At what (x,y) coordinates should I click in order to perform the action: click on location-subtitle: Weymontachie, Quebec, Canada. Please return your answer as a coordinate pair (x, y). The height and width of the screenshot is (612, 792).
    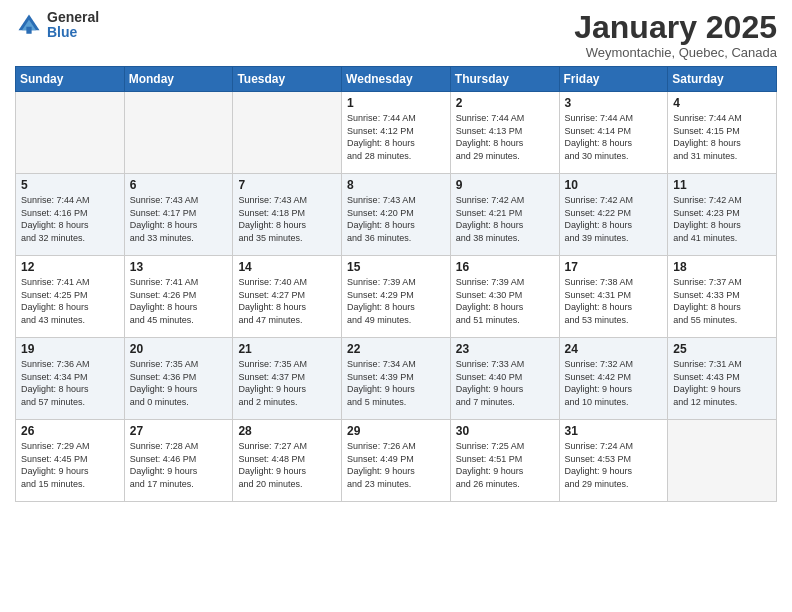
    Looking at the image, I should click on (676, 52).